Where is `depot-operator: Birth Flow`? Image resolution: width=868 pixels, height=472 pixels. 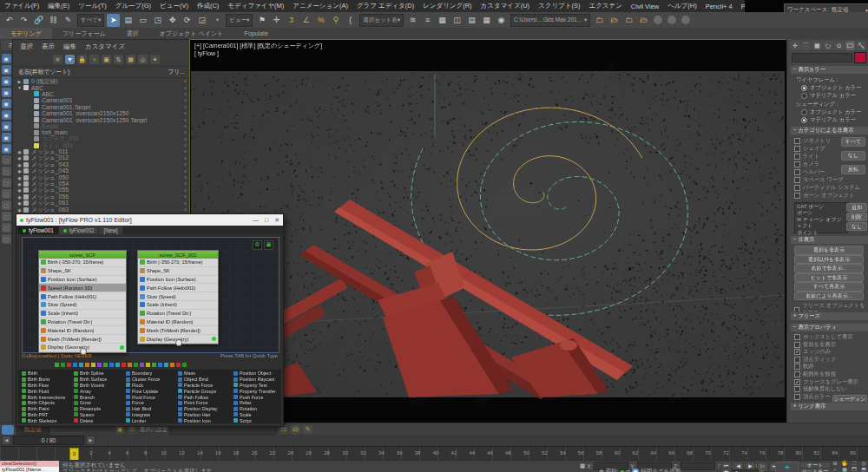 depot-operator: Birth Flow is located at coordinates (43, 385).